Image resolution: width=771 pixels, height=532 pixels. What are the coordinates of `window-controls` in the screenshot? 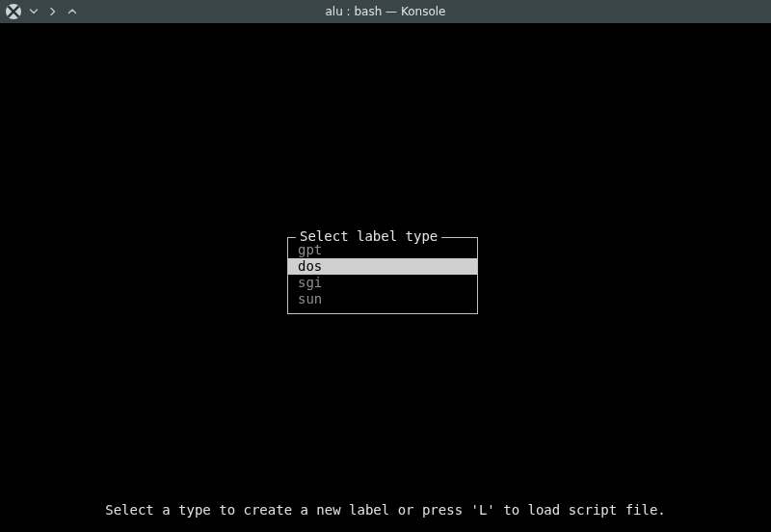 It's located at (40, 12).